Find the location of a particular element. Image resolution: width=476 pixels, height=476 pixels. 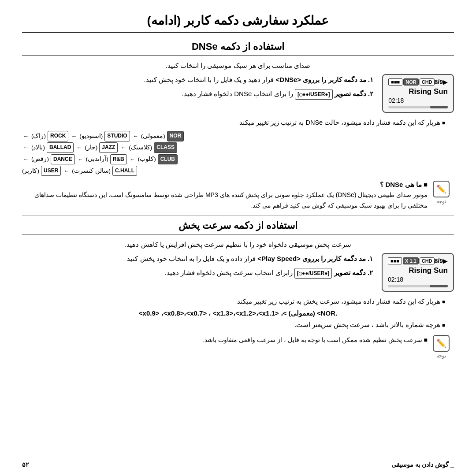

step-list: ۱. مد دگمه کاربر را برروی <DNSe> قرار ده… is located at coordinates (197, 87).